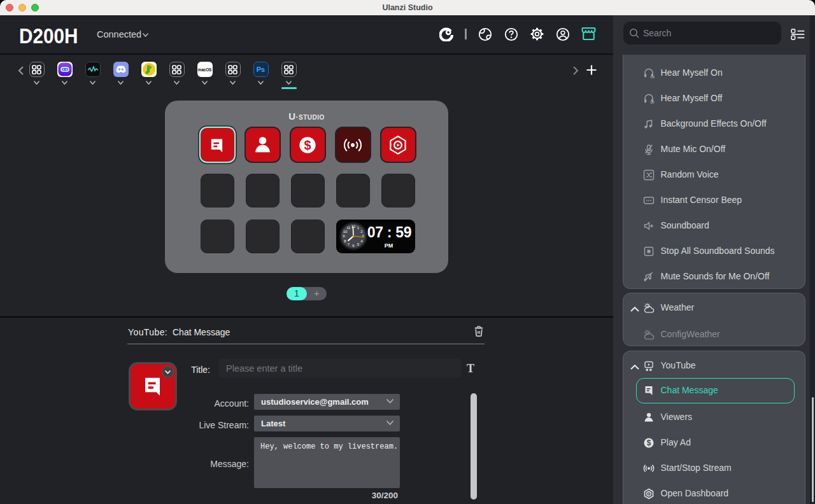 The width and height of the screenshot is (815, 504). I want to click on svg-text: ON, so click(652, 78).